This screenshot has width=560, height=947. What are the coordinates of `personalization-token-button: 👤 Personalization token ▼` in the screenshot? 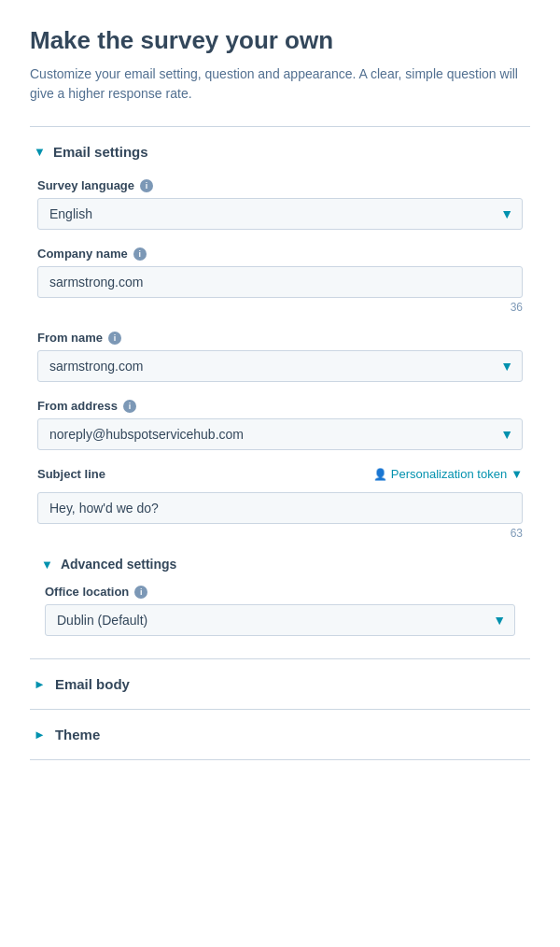 It's located at (448, 474).